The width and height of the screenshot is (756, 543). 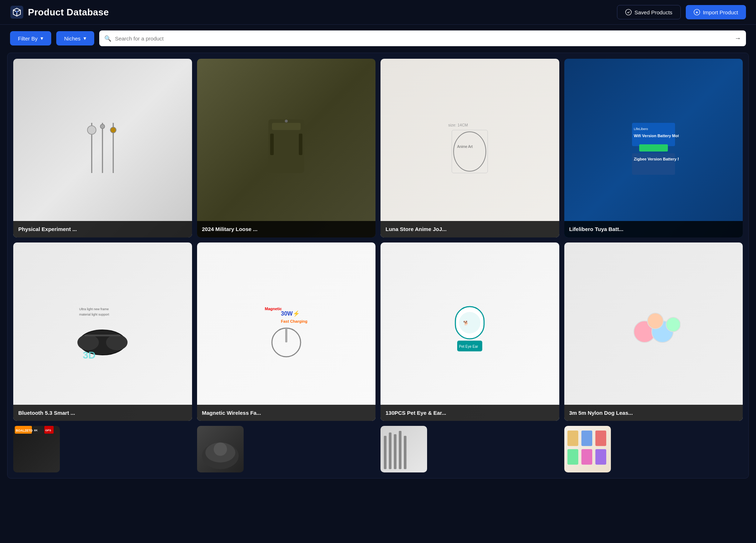 I want to click on filter-by-button: Filter By ▾, so click(x=31, y=38).